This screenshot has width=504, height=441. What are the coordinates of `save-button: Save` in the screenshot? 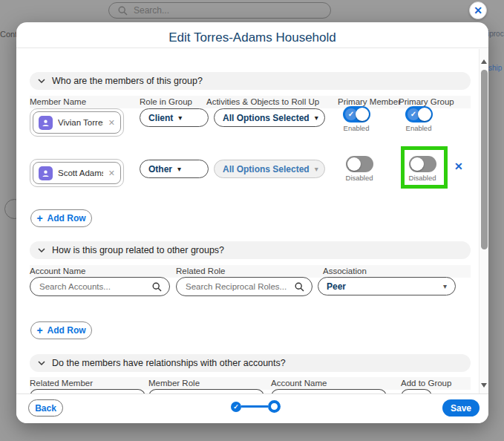 It's located at (461, 408).